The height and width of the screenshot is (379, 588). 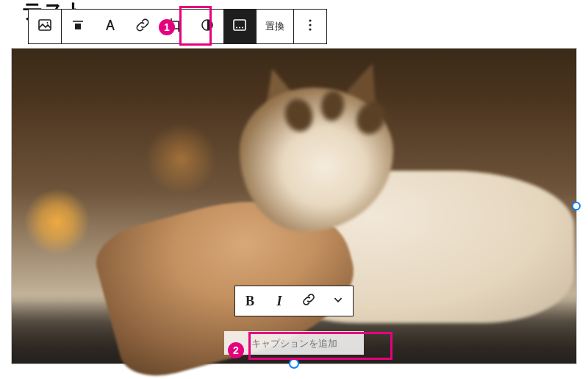 What do you see at coordinates (78, 26) in the screenshot?
I see `align-button` at bounding box center [78, 26].